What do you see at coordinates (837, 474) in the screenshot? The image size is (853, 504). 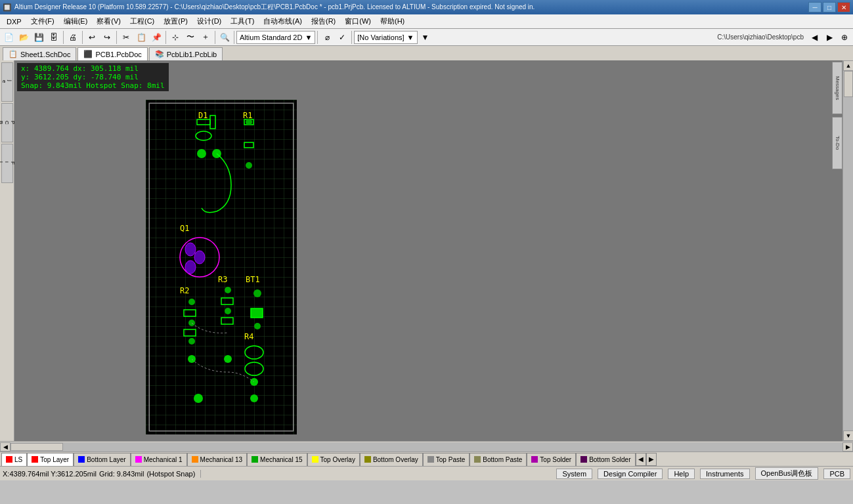 I see `status-btn-pcb: PCB` at bounding box center [837, 474].